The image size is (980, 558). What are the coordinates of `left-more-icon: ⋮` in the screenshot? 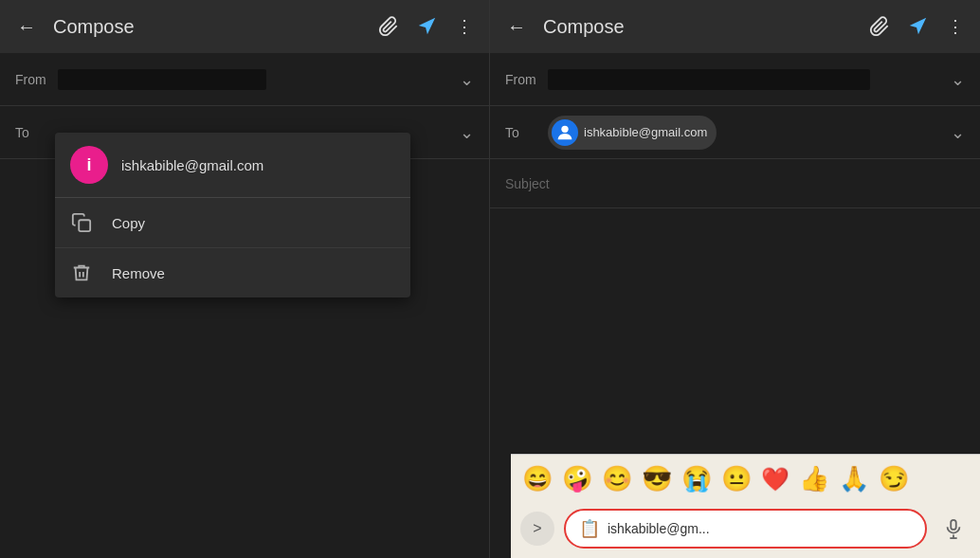 It's located at (464, 27).